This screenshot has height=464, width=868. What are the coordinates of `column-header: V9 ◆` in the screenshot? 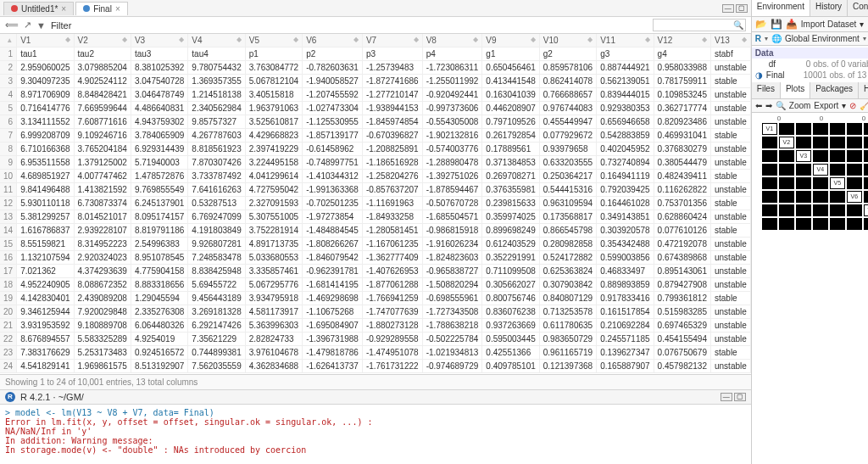 It's located at (510, 41).